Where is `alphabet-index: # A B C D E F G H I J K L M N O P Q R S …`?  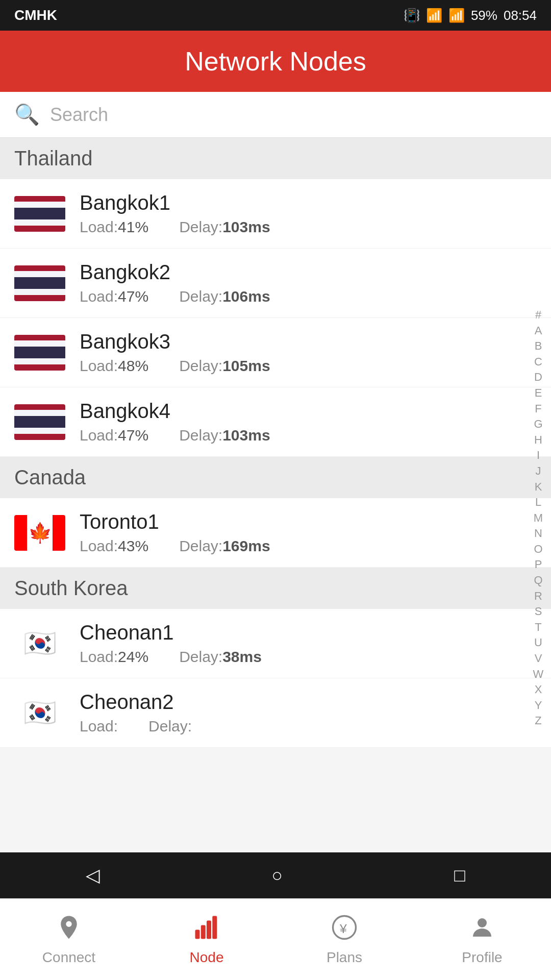
alphabet-index: # A B C D E F G H I J K L M N O P Q R S … is located at coordinates (538, 518).